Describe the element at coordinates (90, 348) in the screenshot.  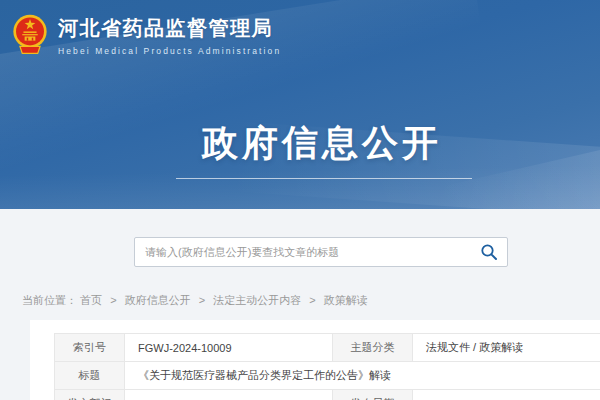
I see `index-number-label: 索引号` at that location.